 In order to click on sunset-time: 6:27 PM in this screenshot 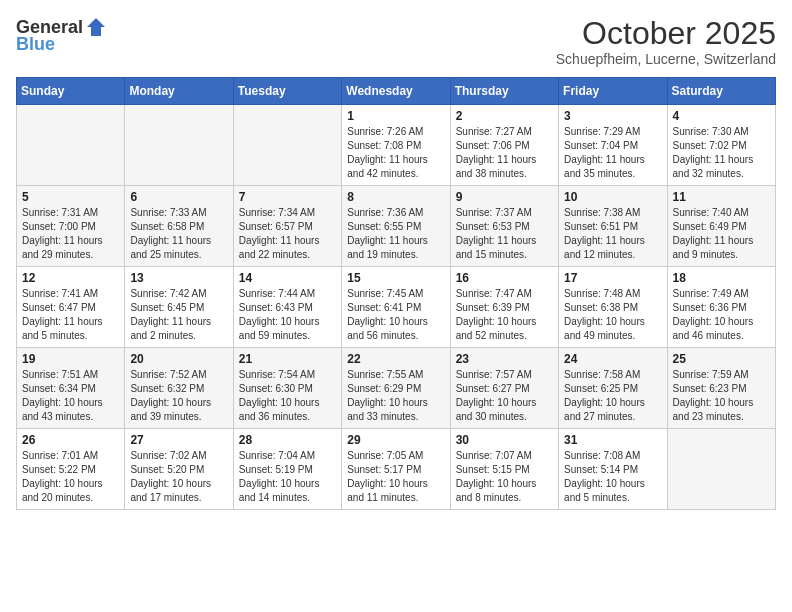, I will do `click(510, 388)`.